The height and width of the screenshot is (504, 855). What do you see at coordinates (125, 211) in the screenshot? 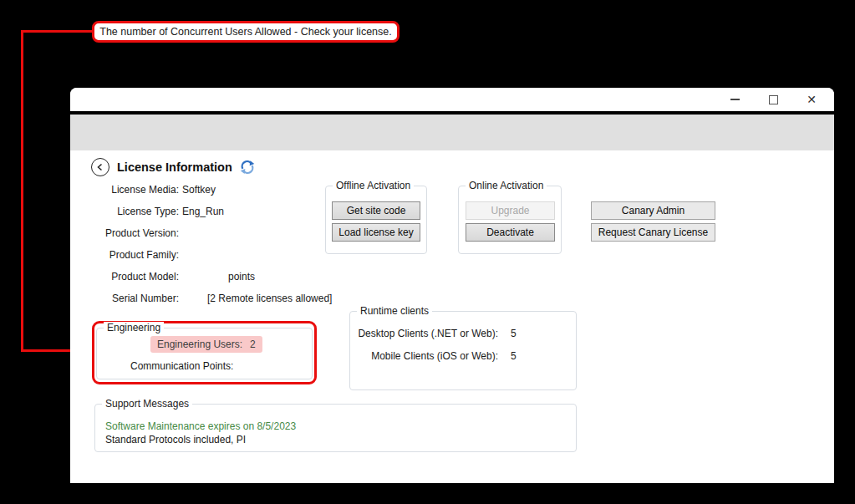
I see `field-label: License Type:` at bounding box center [125, 211].